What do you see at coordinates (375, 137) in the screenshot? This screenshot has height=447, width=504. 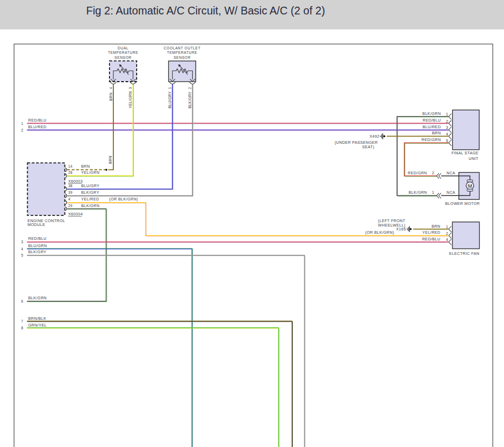 I see `svg-text: X492` at bounding box center [375, 137].